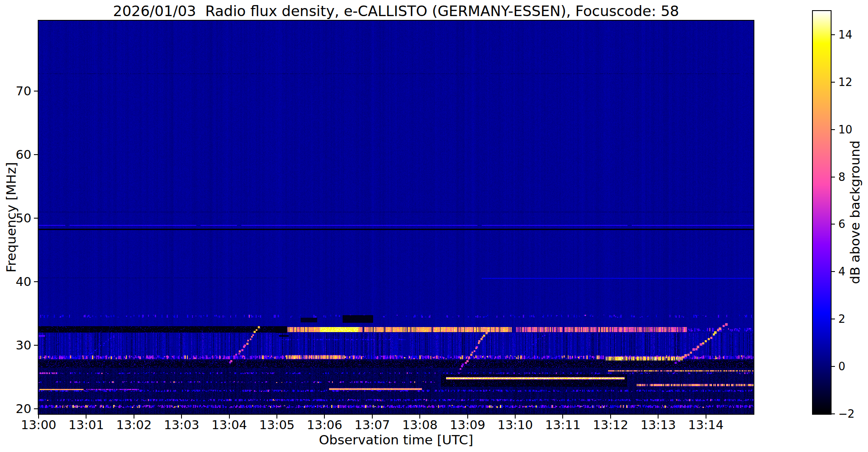 The image size is (868, 452). I want to click on colorbar-tick-label: 8, so click(842, 177).